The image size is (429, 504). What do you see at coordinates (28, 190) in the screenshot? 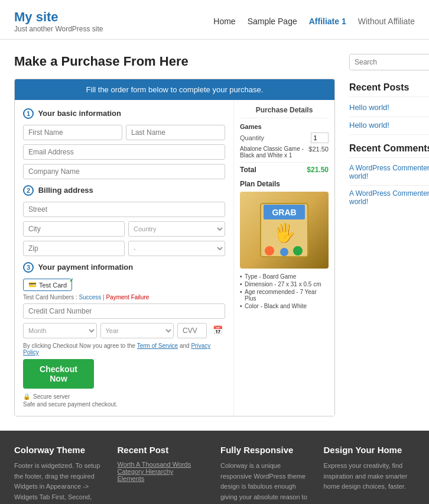
I see `section2-num: 2` at bounding box center [28, 190].